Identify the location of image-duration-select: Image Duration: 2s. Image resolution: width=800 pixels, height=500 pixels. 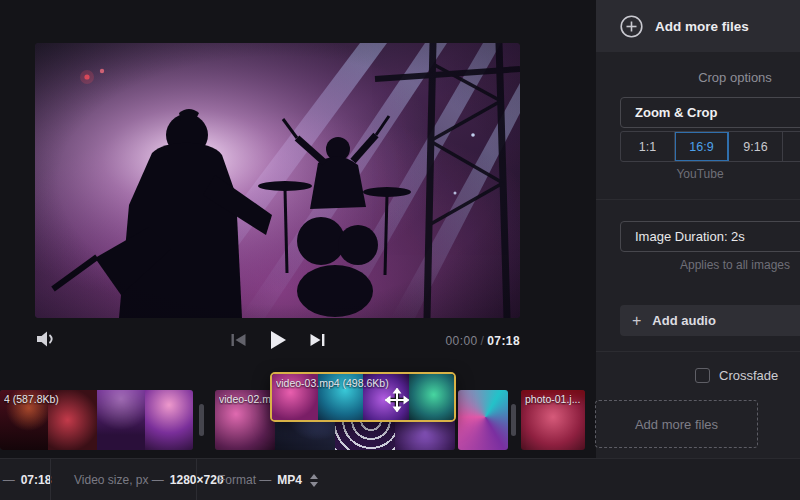
(710, 236).